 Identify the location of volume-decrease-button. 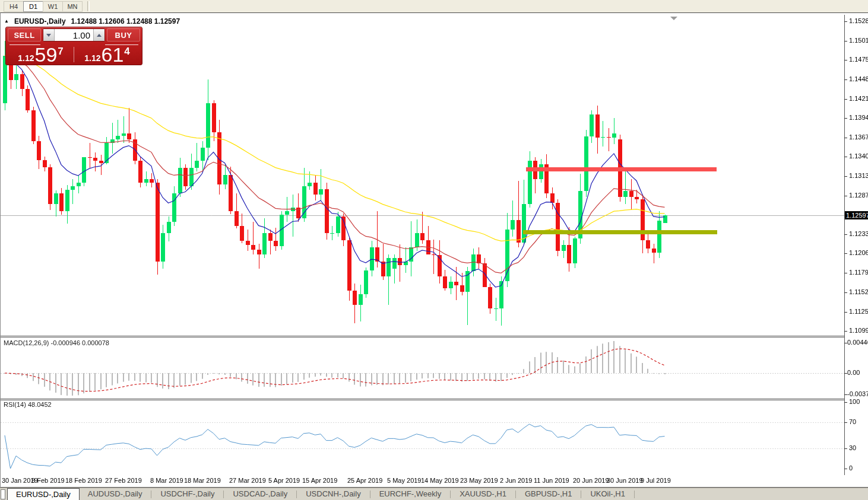
(49, 35).